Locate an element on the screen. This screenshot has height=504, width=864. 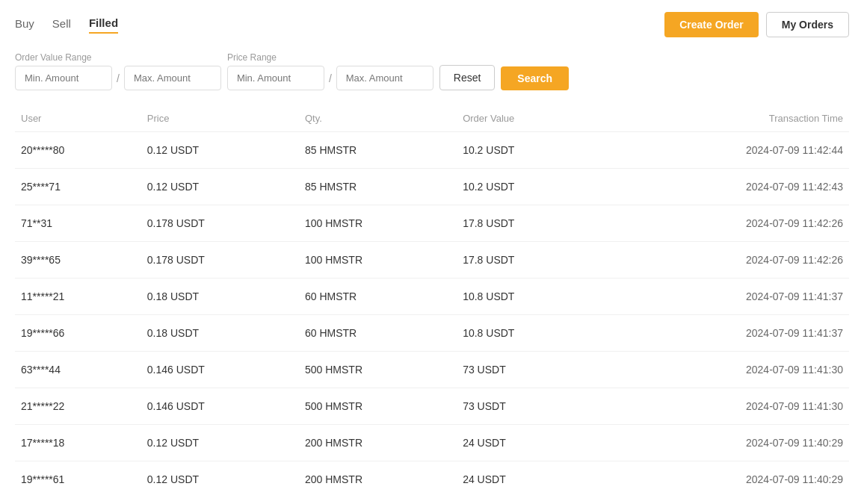
col-qty: Qty. is located at coordinates (378, 119).